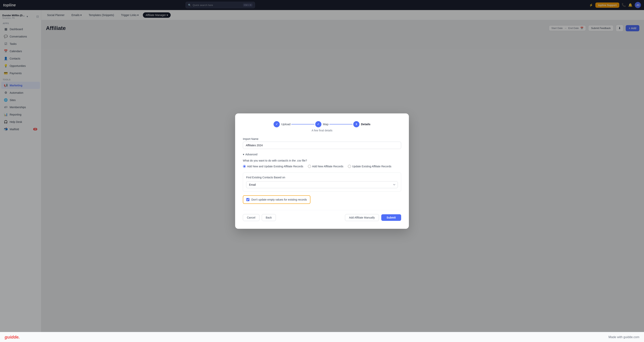 The width and height of the screenshot is (644, 342). Describe the element at coordinates (275, 166) in the screenshot. I see `radio-add-update-label: Add New and Update Existing Affiliate Re…` at that location.